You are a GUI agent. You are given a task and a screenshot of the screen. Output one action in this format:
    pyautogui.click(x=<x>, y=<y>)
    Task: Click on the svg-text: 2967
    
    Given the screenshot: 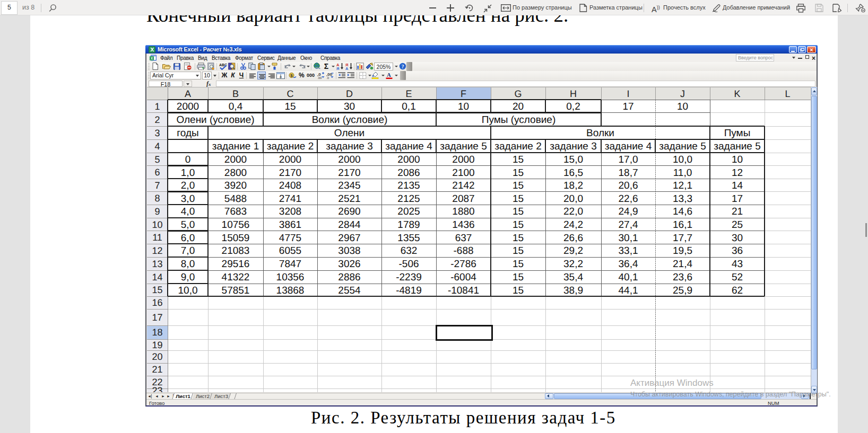 What is the action you would take?
    pyautogui.click(x=349, y=238)
    